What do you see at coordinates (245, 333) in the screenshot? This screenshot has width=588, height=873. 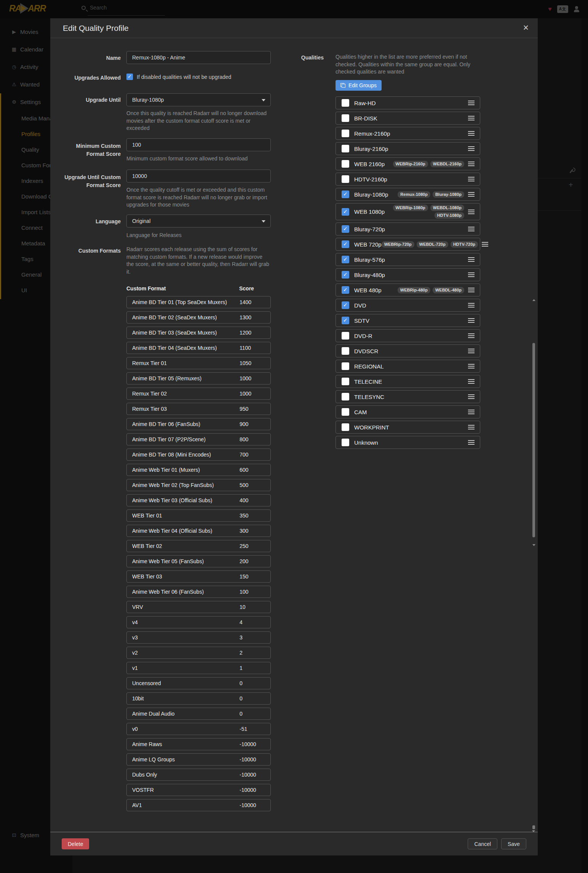 I see `custom-format-score-input: 1200` at bounding box center [245, 333].